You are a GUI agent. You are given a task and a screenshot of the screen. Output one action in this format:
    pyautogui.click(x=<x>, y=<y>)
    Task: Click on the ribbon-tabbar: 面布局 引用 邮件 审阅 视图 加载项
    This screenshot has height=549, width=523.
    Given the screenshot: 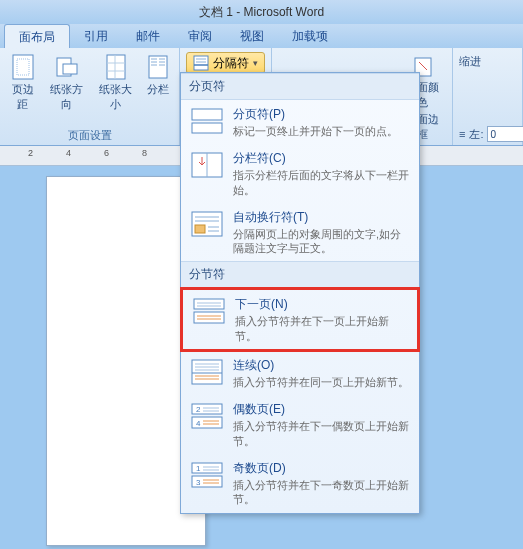 What is the action you would take?
    pyautogui.click(x=262, y=36)
    